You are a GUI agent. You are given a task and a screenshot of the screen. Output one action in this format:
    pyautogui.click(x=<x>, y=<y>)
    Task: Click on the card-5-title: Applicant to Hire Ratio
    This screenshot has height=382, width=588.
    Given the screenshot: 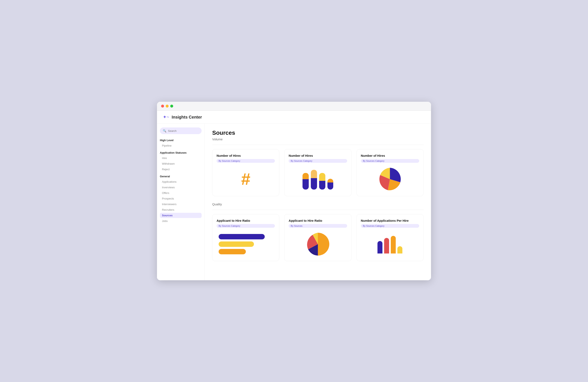 What is the action you would take?
    pyautogui.click(x=318, y=221)
    